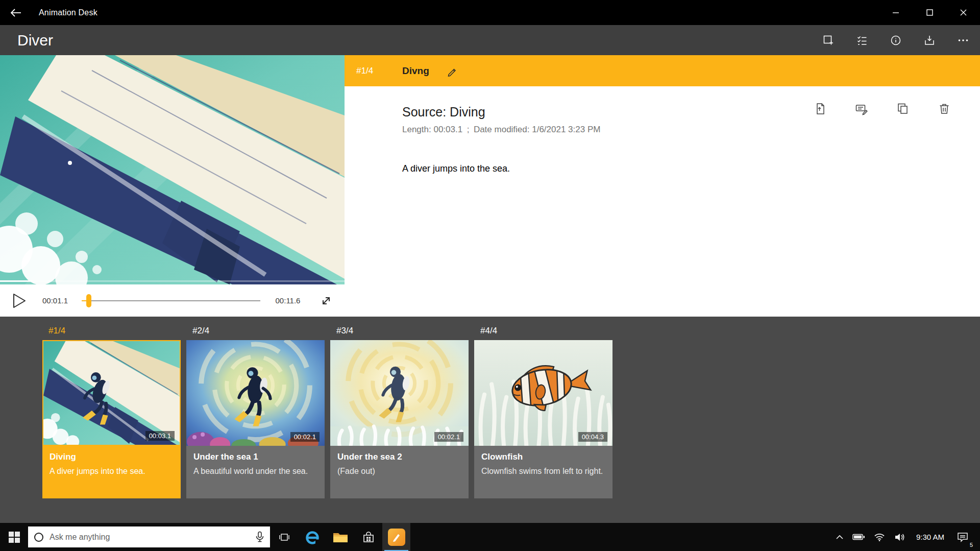 The height and width of the screenshot is (551, 980). I want to click on battery-icon, so click(859, 537).